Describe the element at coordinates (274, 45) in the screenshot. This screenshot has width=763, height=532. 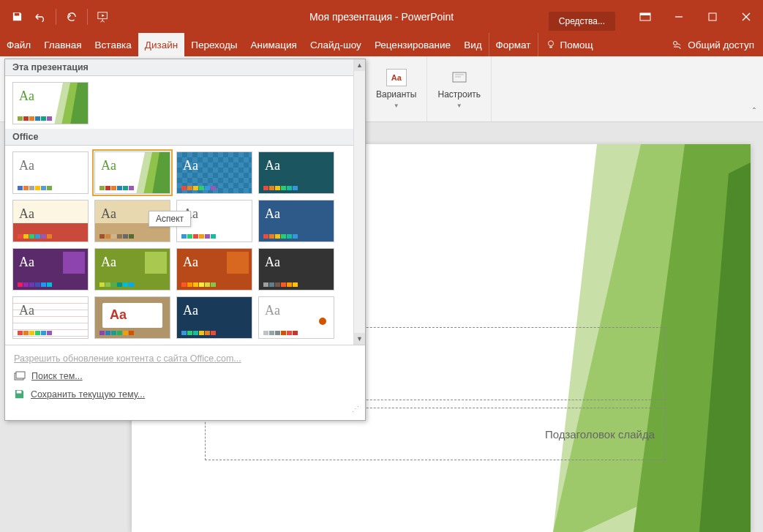
I see `tab-animation: Анимация` at that location.